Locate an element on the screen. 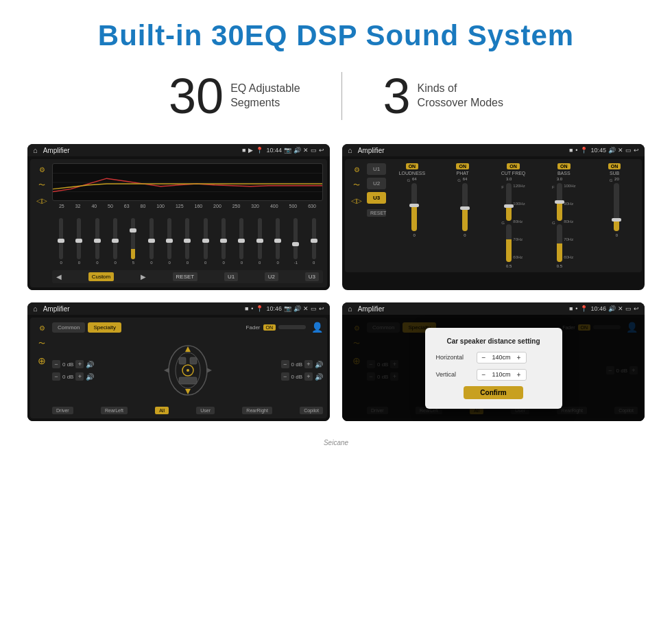  screen1-card: ⌂ Amplifier ■ ▶ 📍 10:44 📷 🔊 ✕ ▭ ↩ ⚙ is located at coordinates (178, 217).